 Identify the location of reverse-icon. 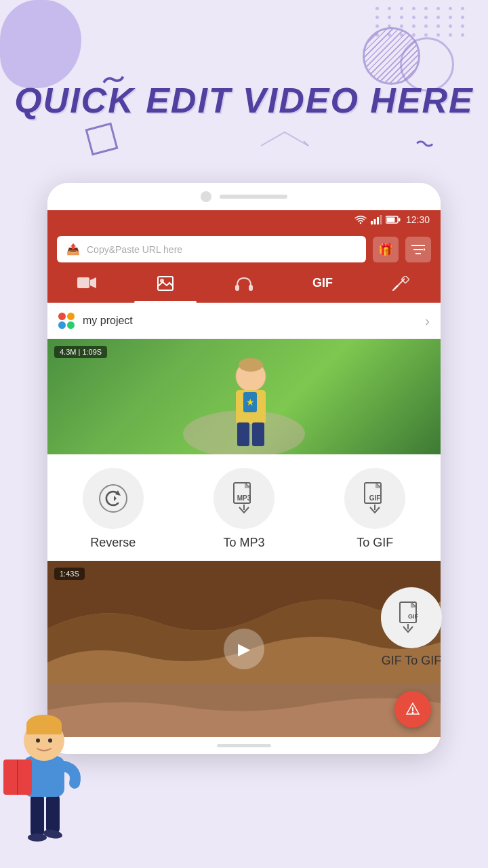
(113, 498).